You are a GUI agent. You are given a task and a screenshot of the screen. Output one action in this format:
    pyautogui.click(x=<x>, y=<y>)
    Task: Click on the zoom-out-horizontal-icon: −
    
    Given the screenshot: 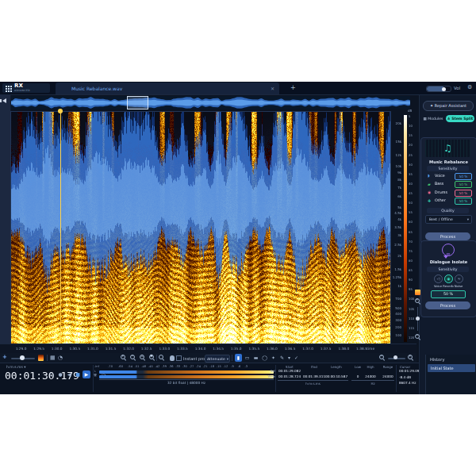 What is the action you would take?
    pyautogui.click(x=382, y=357)
    